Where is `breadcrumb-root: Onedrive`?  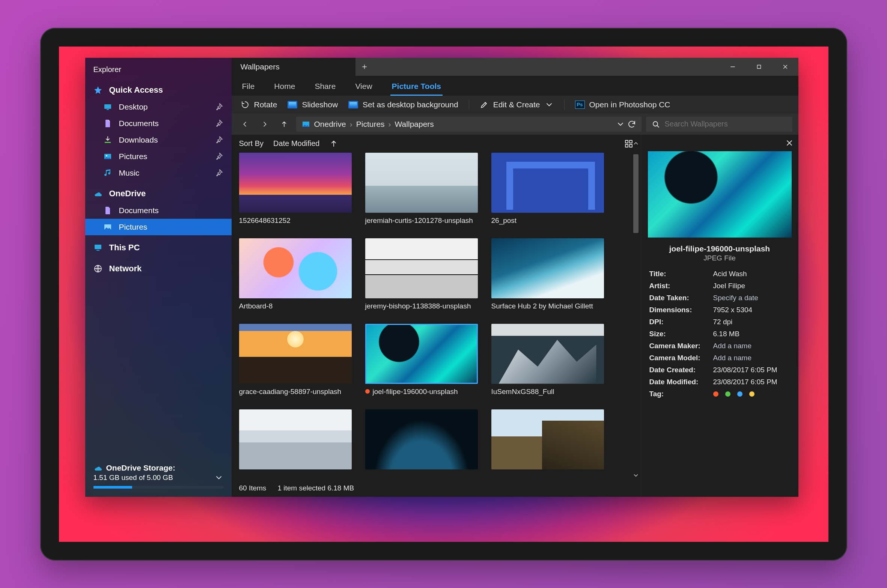 breadcrumb-root: Onedrive is located at coordinates (330, 124).